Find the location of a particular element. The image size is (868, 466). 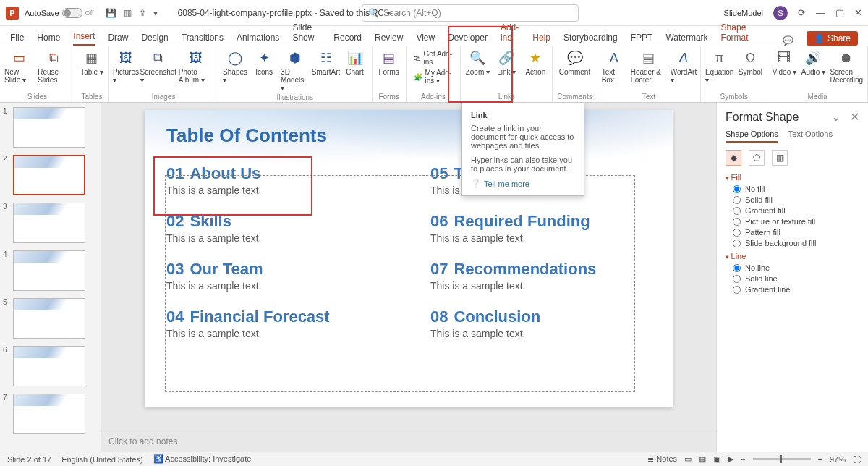

screenrec-button: ⏺Screen Recording is located at coordinates (846, 67).